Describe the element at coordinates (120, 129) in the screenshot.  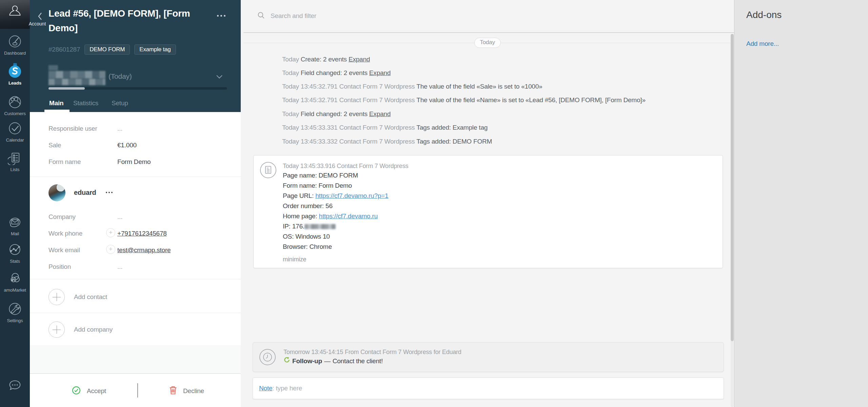
I see `field-value-responsible-user: ...` at that location.